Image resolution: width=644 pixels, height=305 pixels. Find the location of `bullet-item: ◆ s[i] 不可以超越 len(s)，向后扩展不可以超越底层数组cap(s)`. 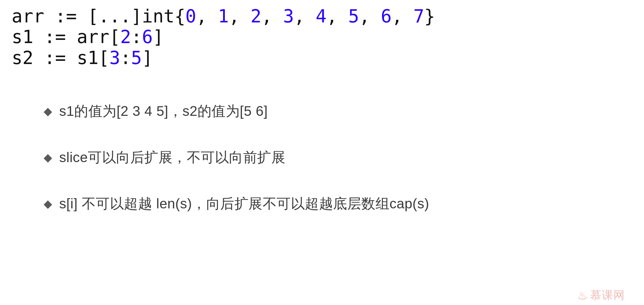

bullet-item: ◆ s[i] 不可以超越 len(s)，向后扩展不可以超越底层数组cap(s) is located at coordinates (236, 204).